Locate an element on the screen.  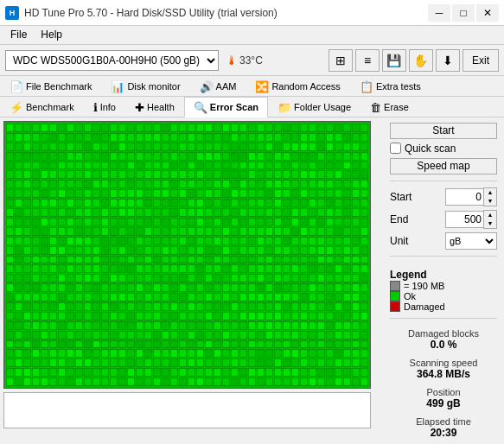
minimize-button: ─ is located at coordinates (439, 13).